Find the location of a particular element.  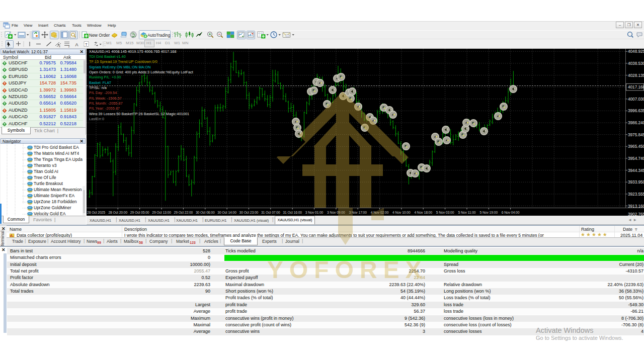

svg-text: 31 Oct 16:00 is located at coordinates (292, 212).